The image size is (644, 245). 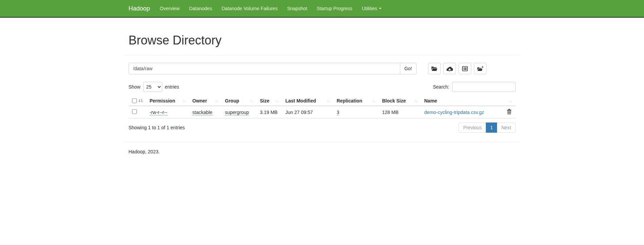 I want to click on page-title: Browse Directory, so click(x=322, y=40).